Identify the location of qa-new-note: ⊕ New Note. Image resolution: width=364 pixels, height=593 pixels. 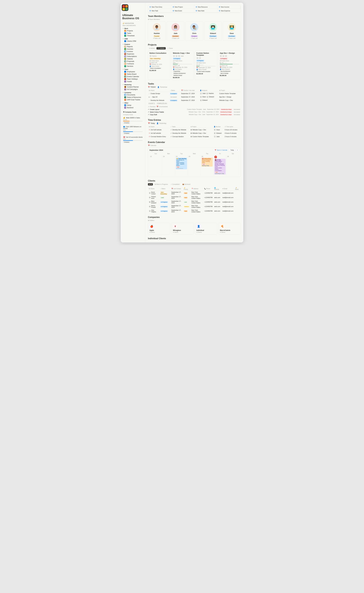
(206, 11).